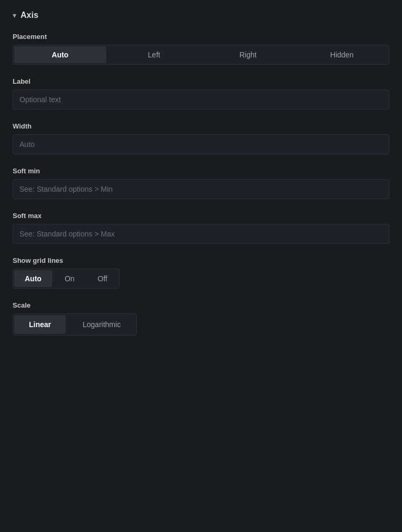 The width and height of the screenshot is (402, 532). Describe the element at coordinates (248, 55) in the screenshot. I see `placement-right-button: Right` at that location.